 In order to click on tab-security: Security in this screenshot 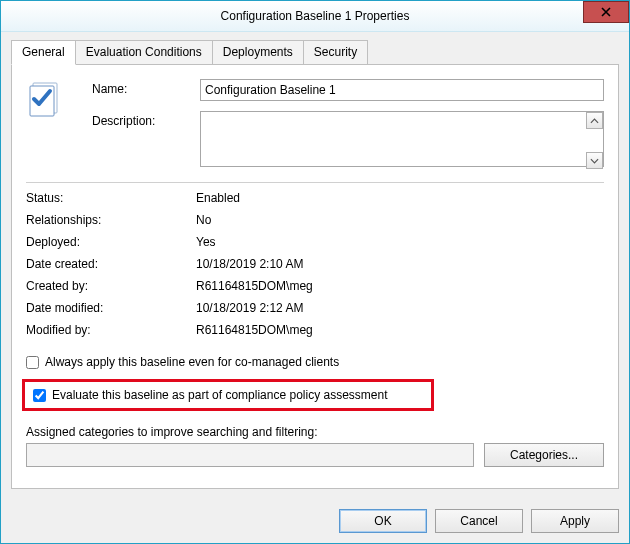, I will do `click(336, 52)`.